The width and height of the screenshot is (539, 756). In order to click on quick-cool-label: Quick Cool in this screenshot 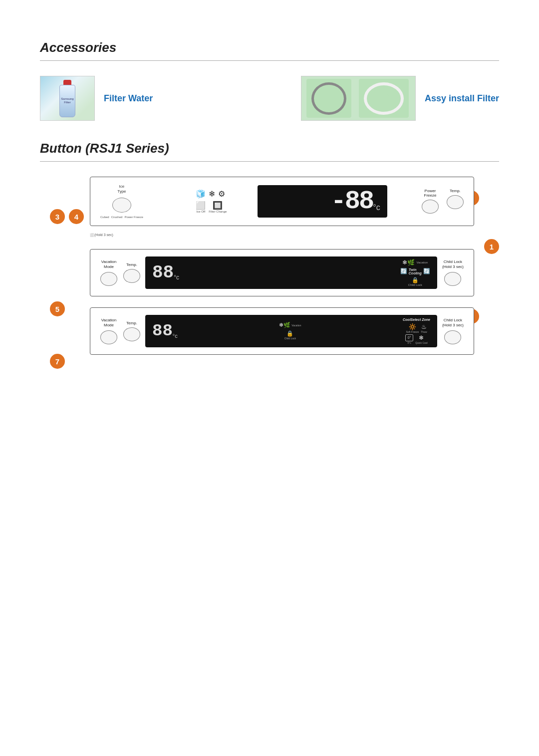, I will do `click(421, 343)`.